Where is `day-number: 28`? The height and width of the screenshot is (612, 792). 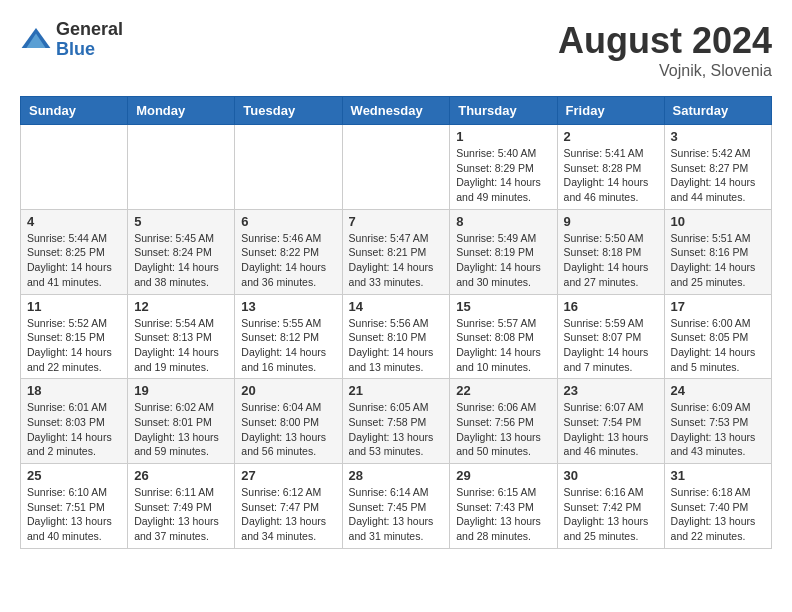 day-number: 28 is located at coordinates (396, 476).